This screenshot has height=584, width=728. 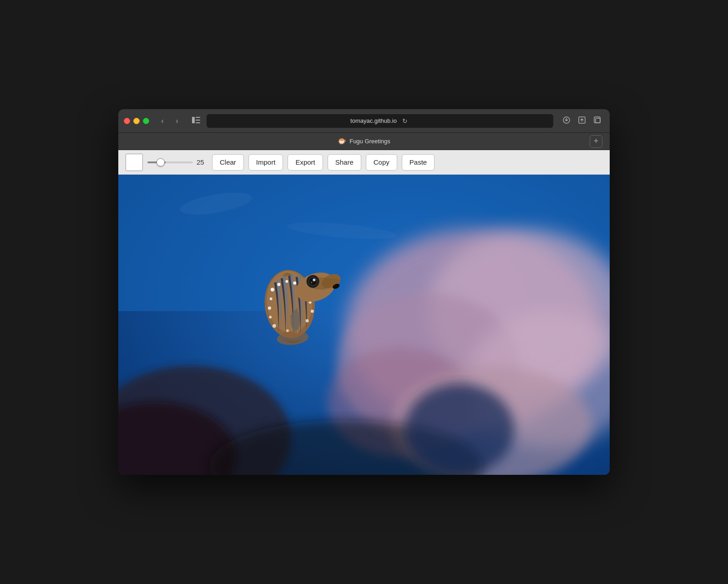 I want to click on import-button: Import, so click(x=266, y=162).